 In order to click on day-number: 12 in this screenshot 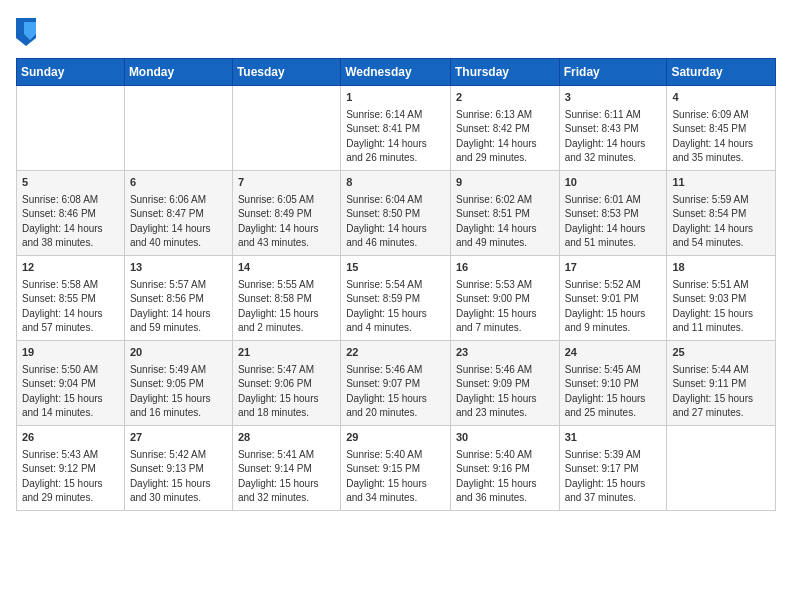, I will do `click(70, 268)`.